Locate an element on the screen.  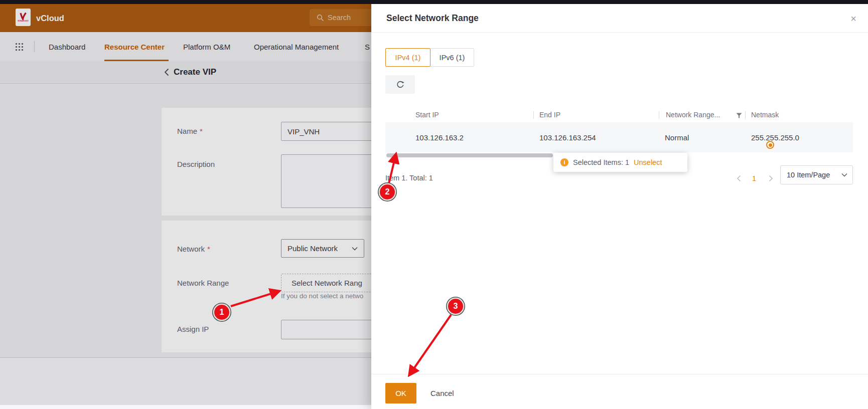
annotation-step-1: 1 is located at coordinates (222, 312).